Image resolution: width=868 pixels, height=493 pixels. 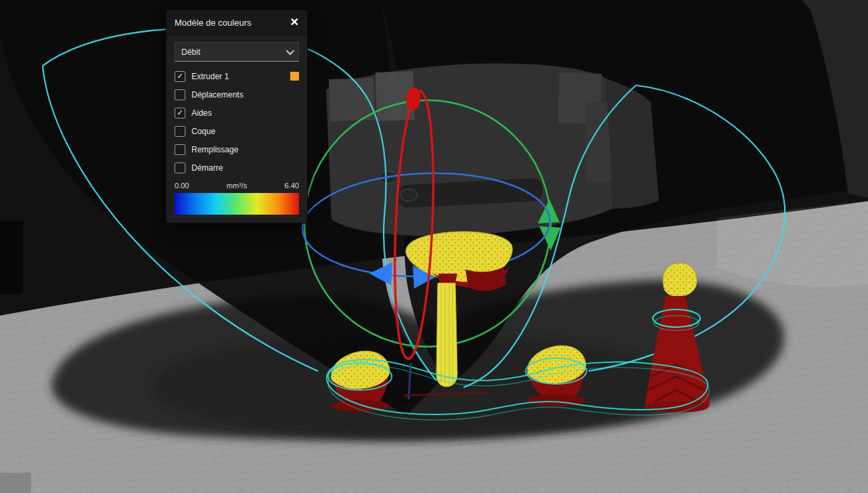 What do you see at coordinates (12, 257) in the screenshot?
I see `offscreen-object` at bounding box center [12, 257].